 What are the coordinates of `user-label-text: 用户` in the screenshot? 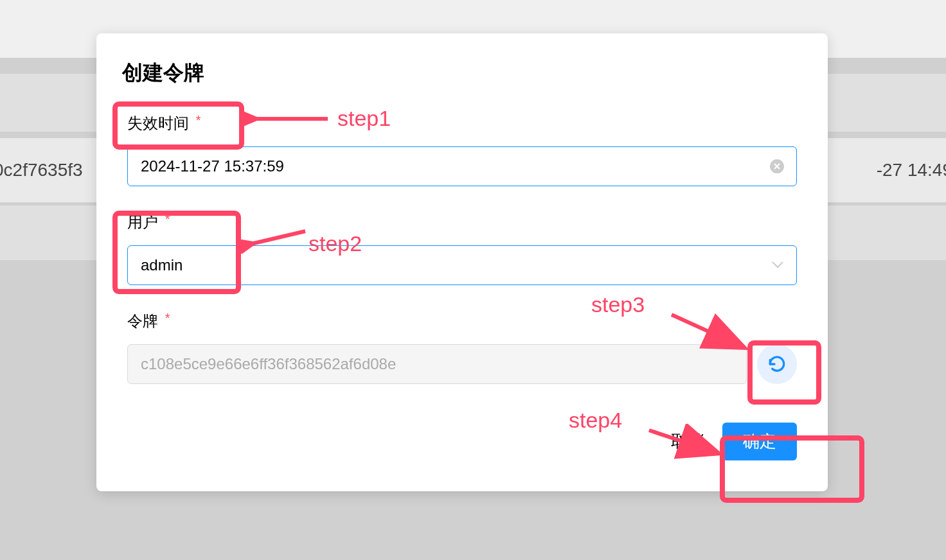 It's located at (143, 222).